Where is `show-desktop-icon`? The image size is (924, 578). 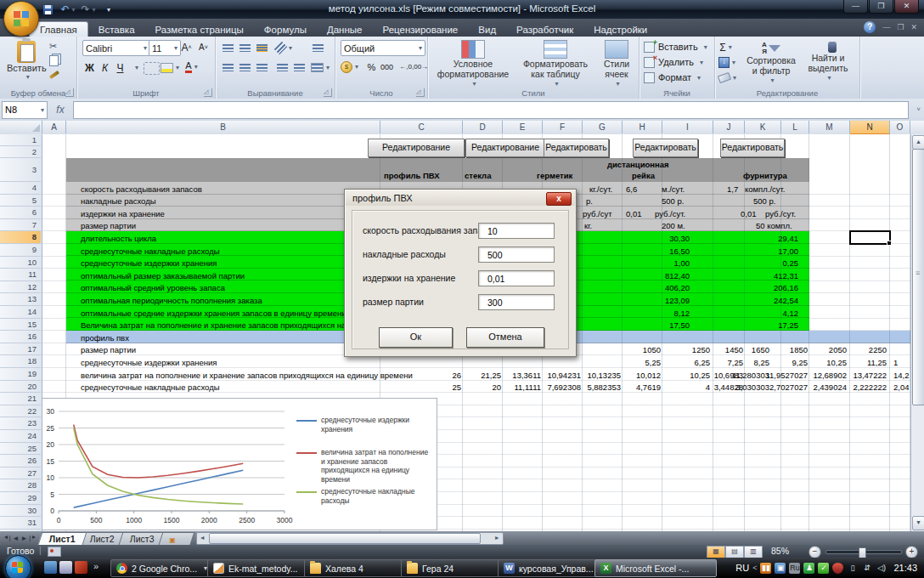 show-desktop-icon is located at coordinates (51, 568).